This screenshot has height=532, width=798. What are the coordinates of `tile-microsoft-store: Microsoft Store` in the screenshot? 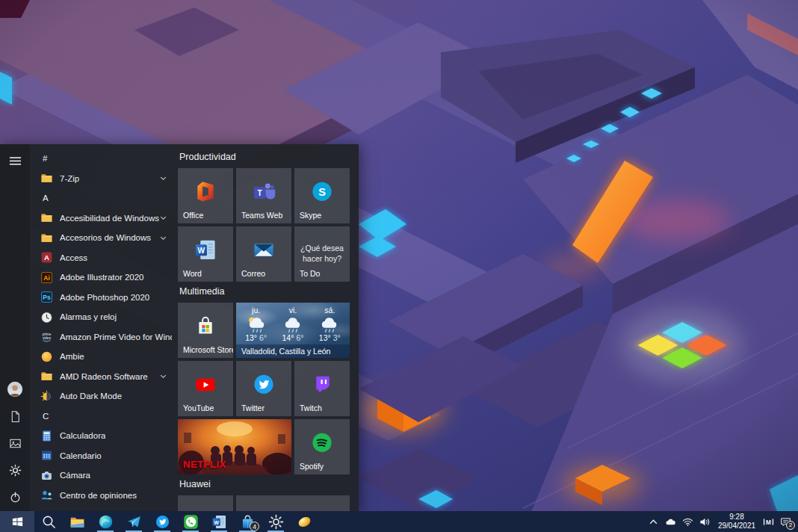 It's located at (205, 330).